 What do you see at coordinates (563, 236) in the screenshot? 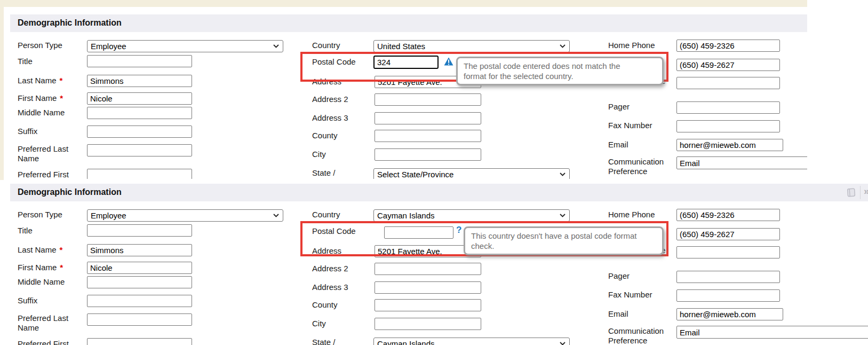
I see `tooltip-line: This country doesn't have a postal code …` at bounding box center [563, 236].